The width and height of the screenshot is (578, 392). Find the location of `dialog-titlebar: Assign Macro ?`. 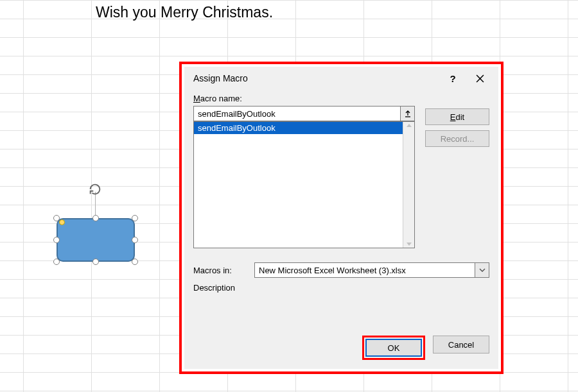

dialog-titlebar: Assign Macro ? is located at coordinates (342, 78).